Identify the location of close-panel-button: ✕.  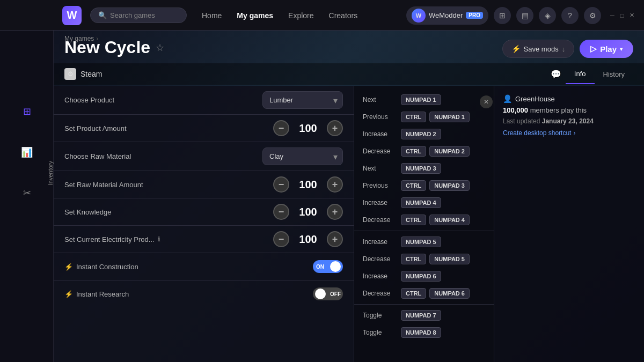
(486, 102).